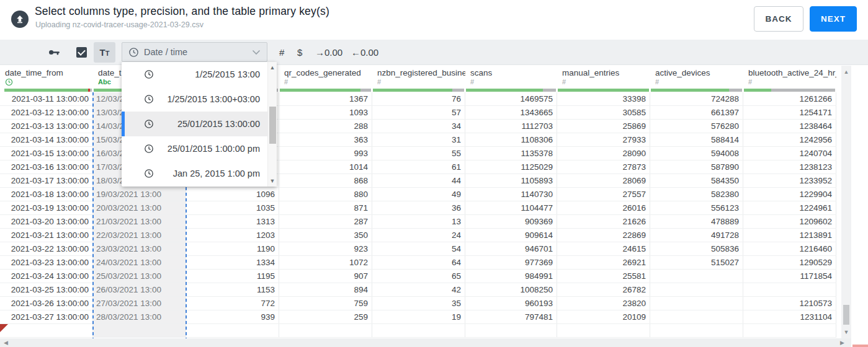 The height and width of the screenshot is (347, 868). What do you see at coordinates (217, 174) in the screenshot?
I see `dropdown-item-label: Jan 25, 2015 1:00 pm` at bounding box center [217, 174].